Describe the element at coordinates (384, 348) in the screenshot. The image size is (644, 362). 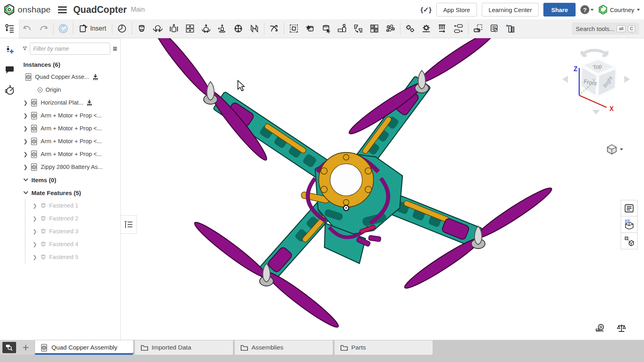
I see `tab-parts: Parts` at that location.